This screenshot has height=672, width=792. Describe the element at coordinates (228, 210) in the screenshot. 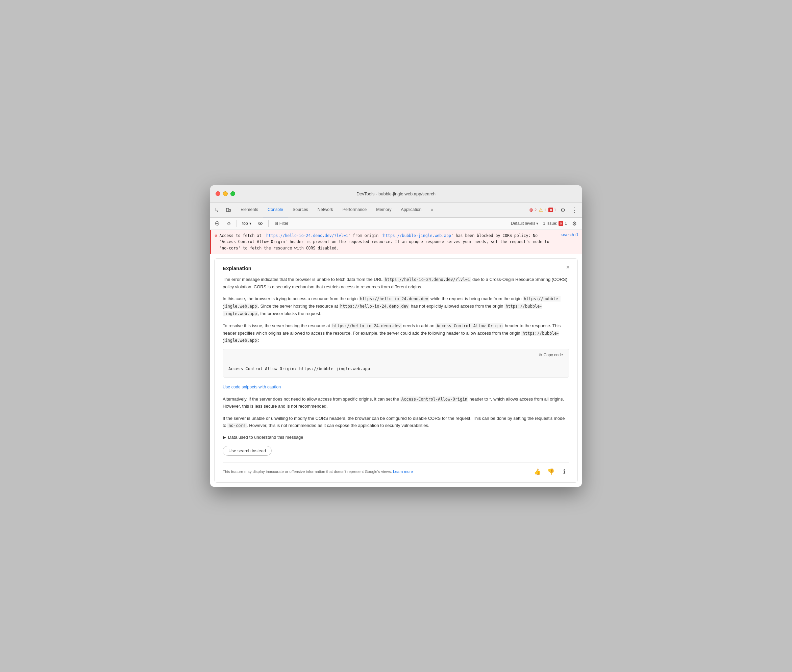

I see `device-icon` at that location.